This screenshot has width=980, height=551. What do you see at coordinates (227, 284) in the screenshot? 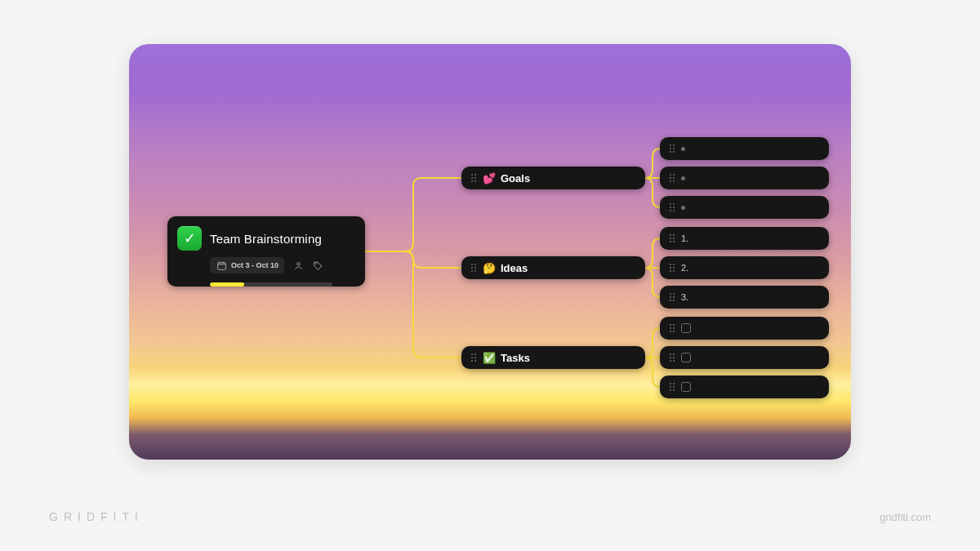
I see `progress-fill` at bounding box center [227, 284].